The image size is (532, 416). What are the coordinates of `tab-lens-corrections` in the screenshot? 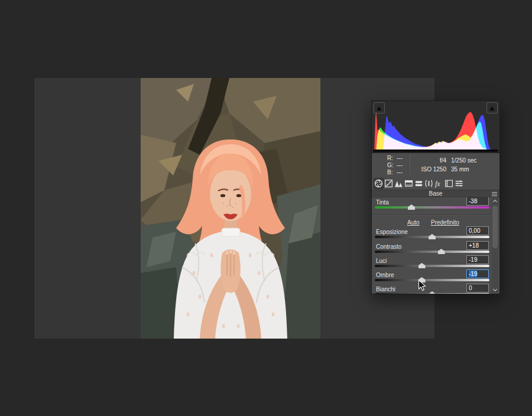 It's located at (429, 183).